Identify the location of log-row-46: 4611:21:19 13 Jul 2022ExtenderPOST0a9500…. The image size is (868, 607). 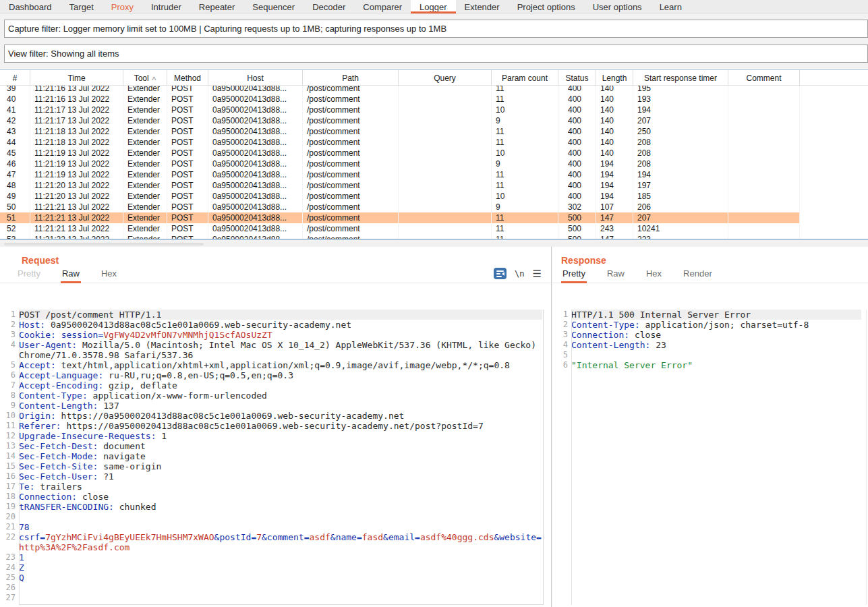
(434, 164).